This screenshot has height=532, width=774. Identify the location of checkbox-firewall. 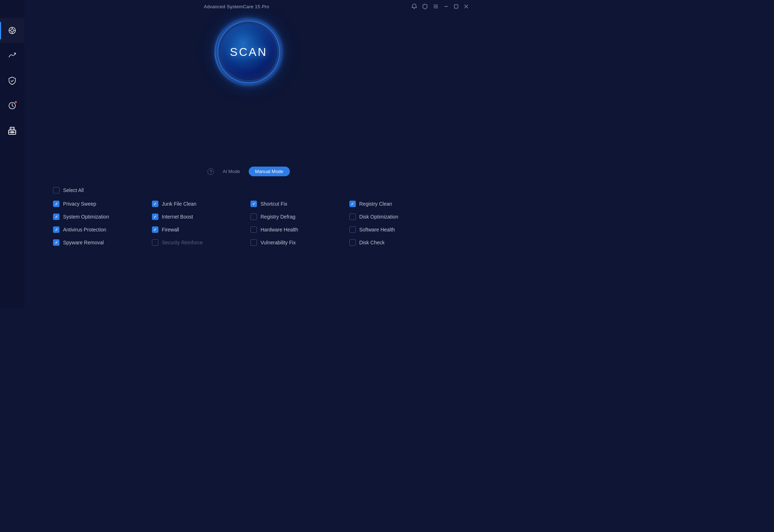
(155, 230).